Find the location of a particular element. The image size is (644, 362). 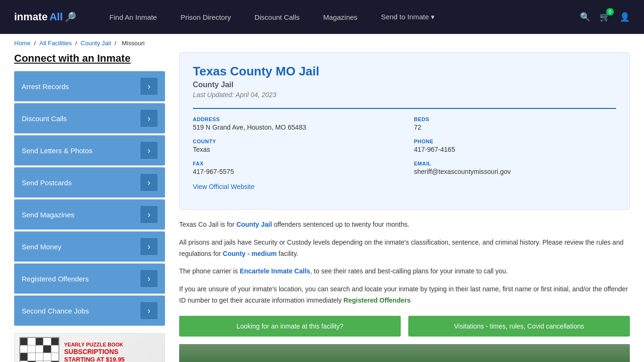

email-label: EMAIL is located at coordinates (515, 164).